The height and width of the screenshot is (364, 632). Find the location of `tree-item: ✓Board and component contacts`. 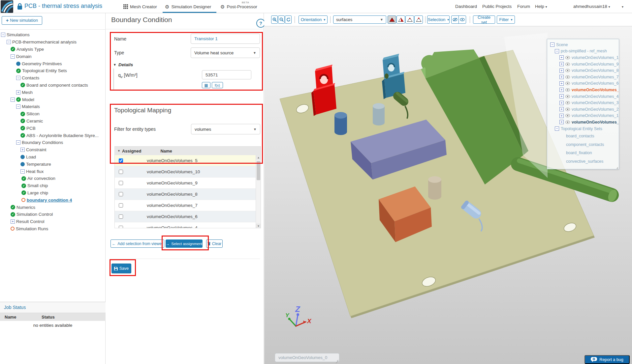

tree-item: ✓Board and component contacts is located at coordinates (53, 85).